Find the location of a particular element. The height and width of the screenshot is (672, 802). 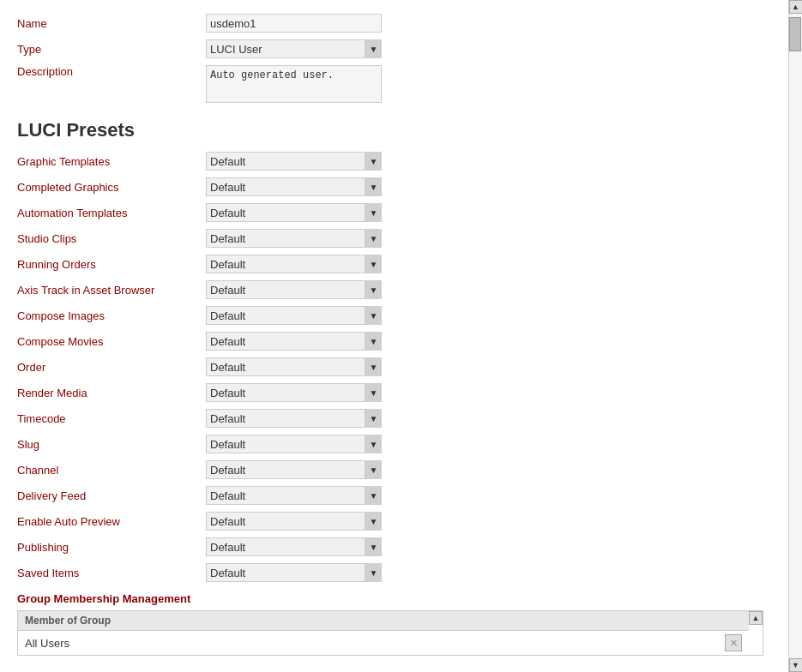

preset-select-0: Default is located at coordinates (293, 161).